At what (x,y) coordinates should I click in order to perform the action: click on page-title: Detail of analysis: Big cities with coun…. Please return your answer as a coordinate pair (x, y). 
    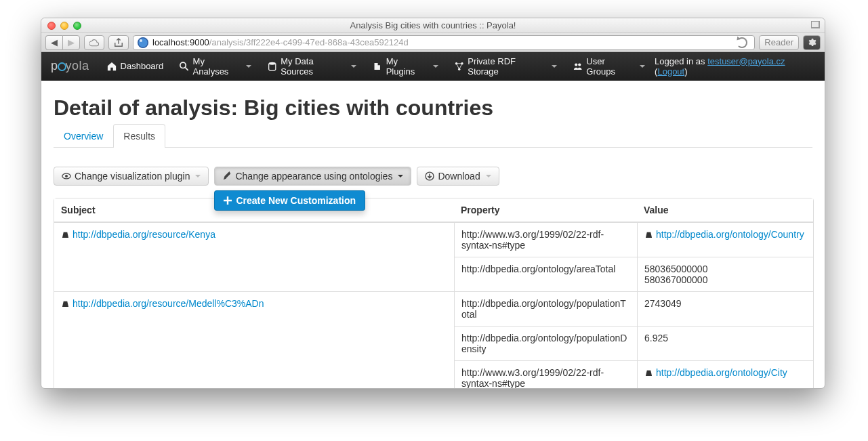
    Looking at the image, I should click on (433, 108).